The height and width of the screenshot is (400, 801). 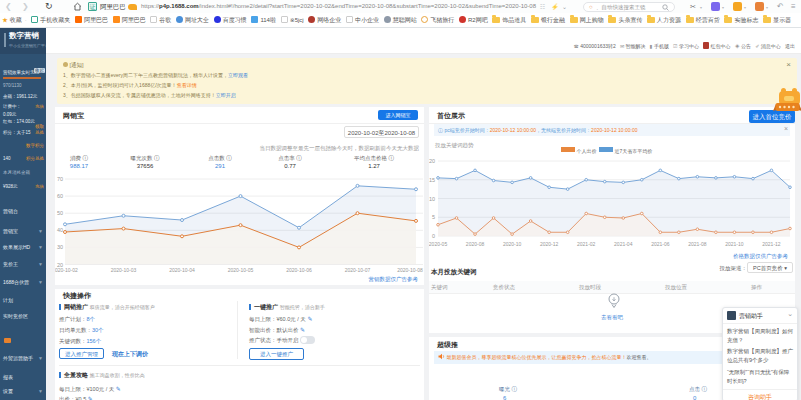 What do you see at coordinates (182, 270) in the screenshot?
I see `svg-text: 2020-10-04` at bounding box center [182, 270].